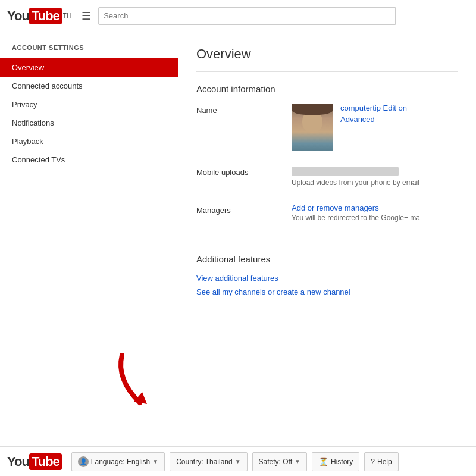 The image size is (476, 476). I want to click on logo-suffix: TH, so click(67, 15).